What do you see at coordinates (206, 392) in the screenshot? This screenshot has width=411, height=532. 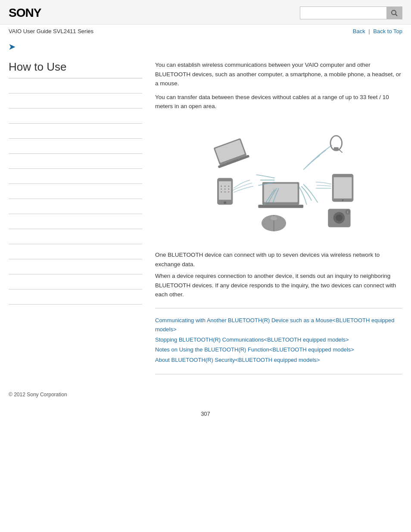 I see `footer: © 2012 Sony Corporation` at bounding box center [206, 392].